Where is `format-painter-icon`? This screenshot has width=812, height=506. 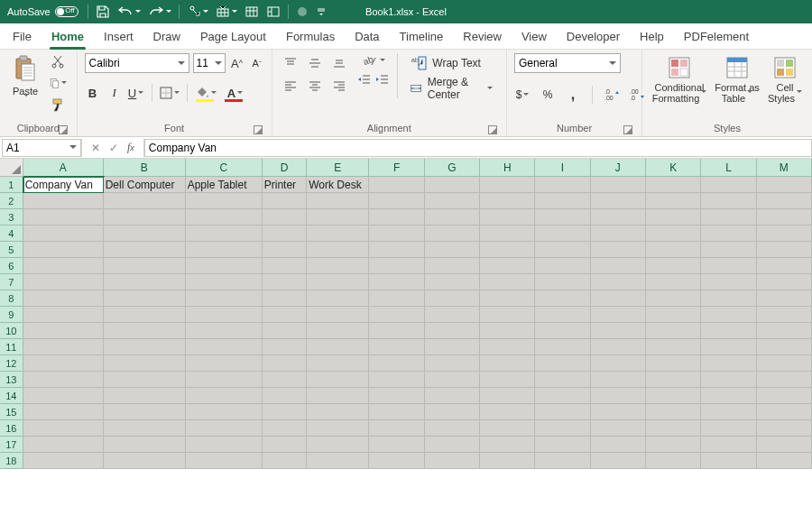 format-painter-icon is located at coordinates (58, 105).